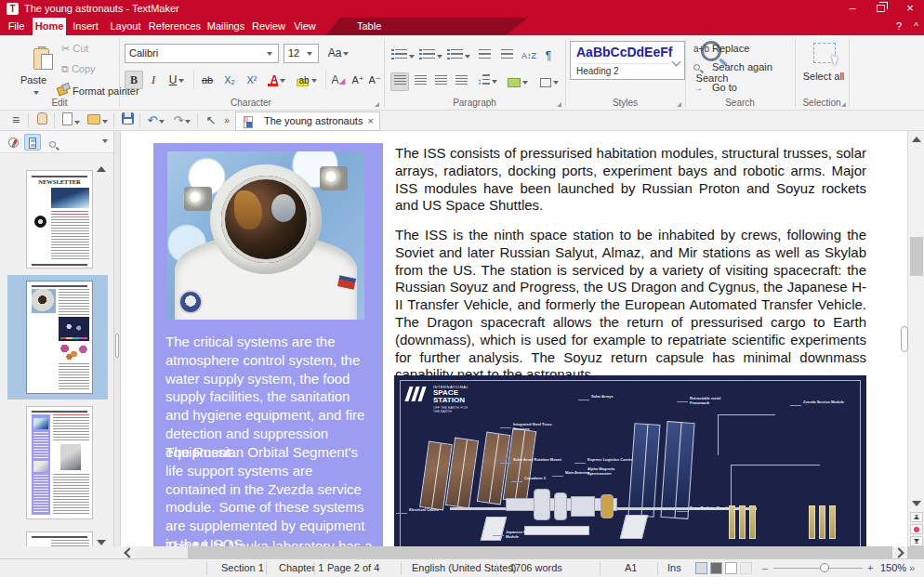 Image resolution: width=924 pixels, height=577 pixels. What do you see at coordinates (182, 121) in the screenshot?
I see `redo-button: ↷` at bounding box center [182, 121].